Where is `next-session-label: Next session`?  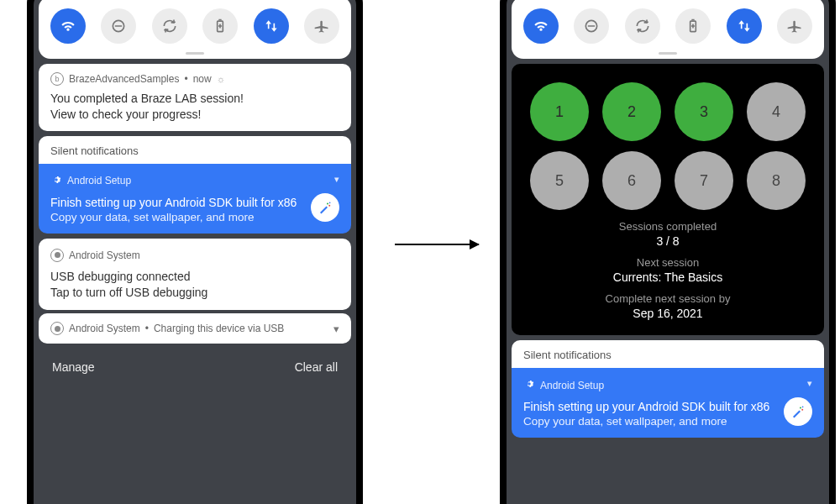 next-session-label: Next session is located at coordinates (668, 262).